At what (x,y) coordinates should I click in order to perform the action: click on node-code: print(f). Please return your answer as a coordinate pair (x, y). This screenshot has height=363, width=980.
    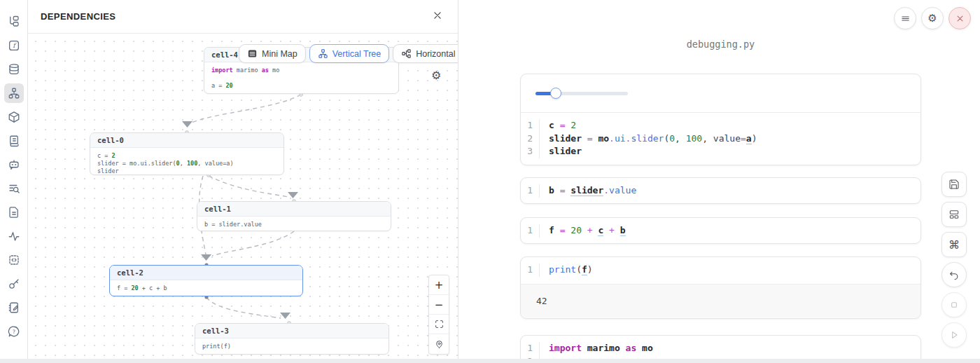
    Looking at the image, I should click on (292, 346).